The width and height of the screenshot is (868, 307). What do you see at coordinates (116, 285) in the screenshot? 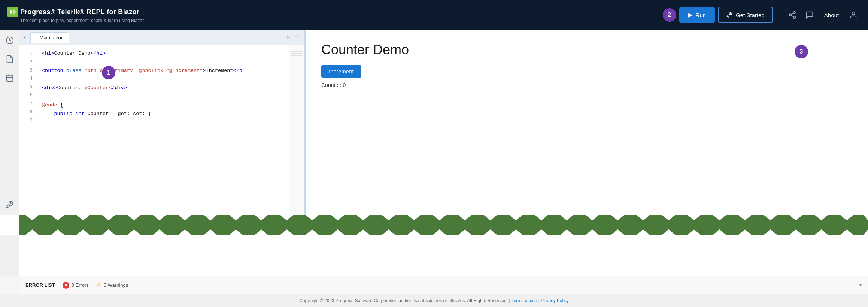
I see `warnings-text: 0 Warnings` at bounding box center [116, 285].